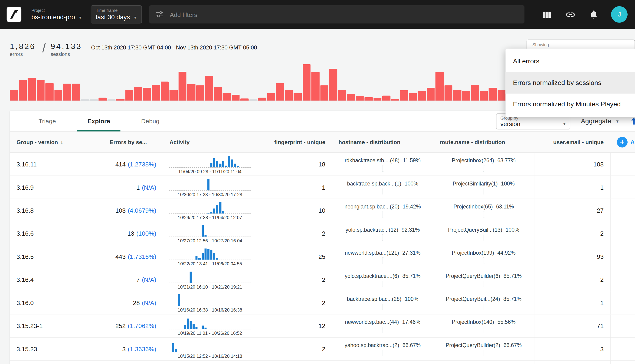 The width and height of the screenshot is (635, 364). What do you see at coordinates (483, 142) in the screenshot?
I see `column-header-route-name-distribution: route.name - distribution` at bounding box center [483, 142].